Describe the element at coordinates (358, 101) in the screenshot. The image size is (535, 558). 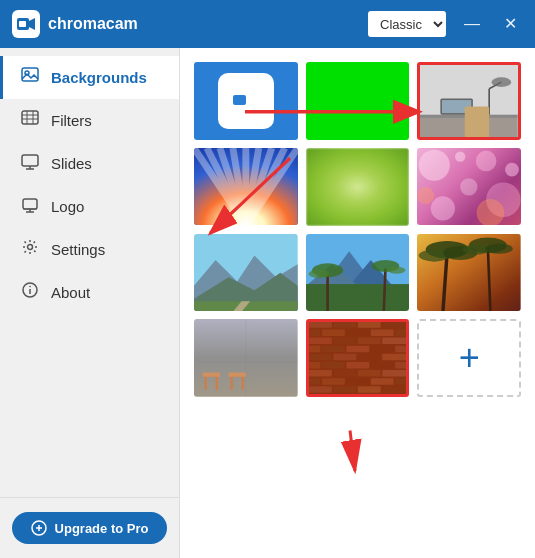
I see `thumbnail-green` at that location.